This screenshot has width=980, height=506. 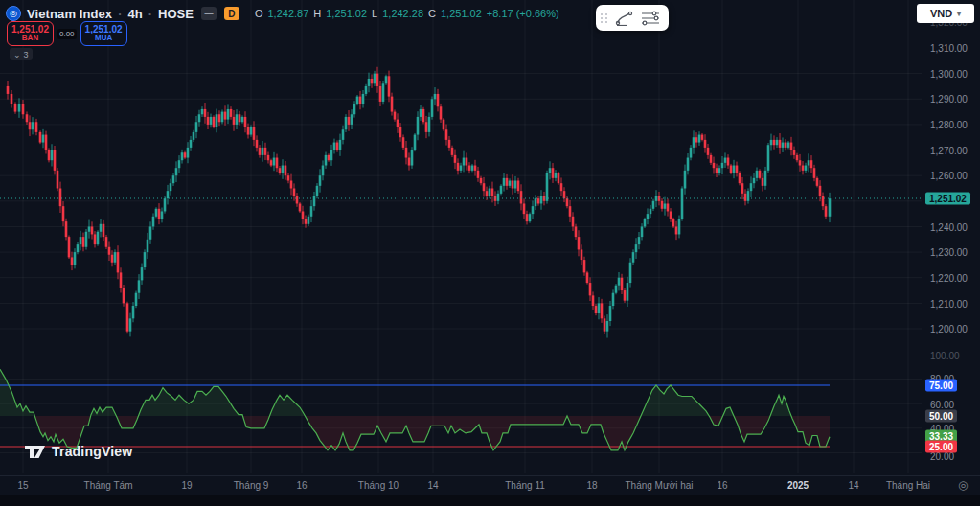 I want to click on price-axis-label: 1,270.00, so click(x=948, y=151).